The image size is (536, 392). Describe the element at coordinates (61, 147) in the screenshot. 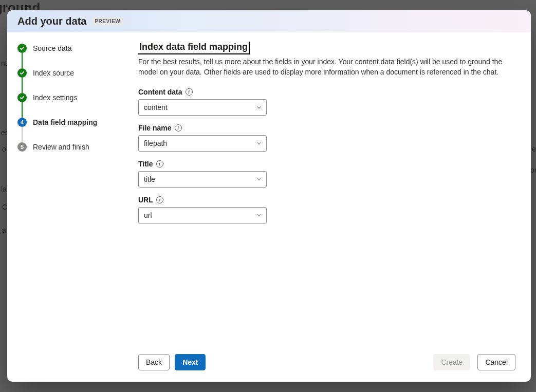

I see `step-label: Review and finish` at that location.